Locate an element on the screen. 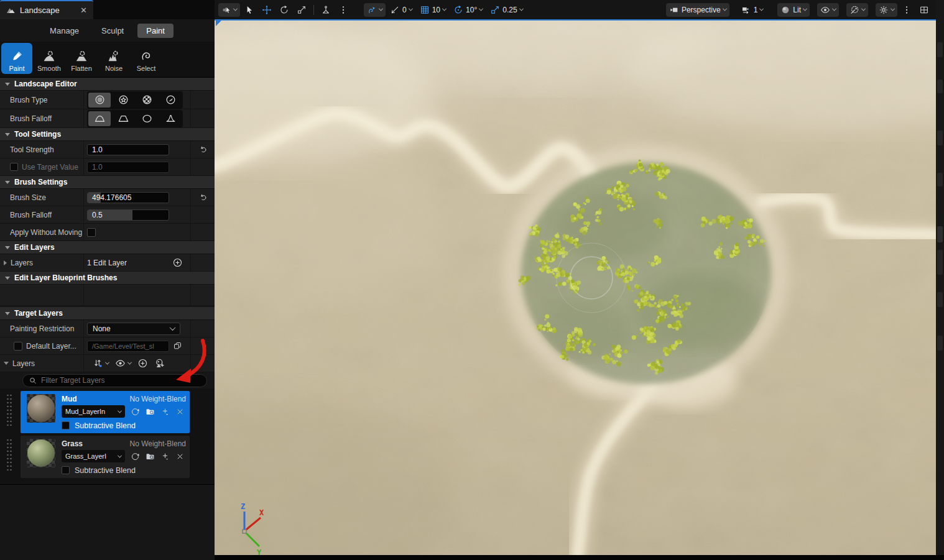 This screenshot has height=560, width=944. default-layer-label: Default Layer... is located at coordinates (51, 346).